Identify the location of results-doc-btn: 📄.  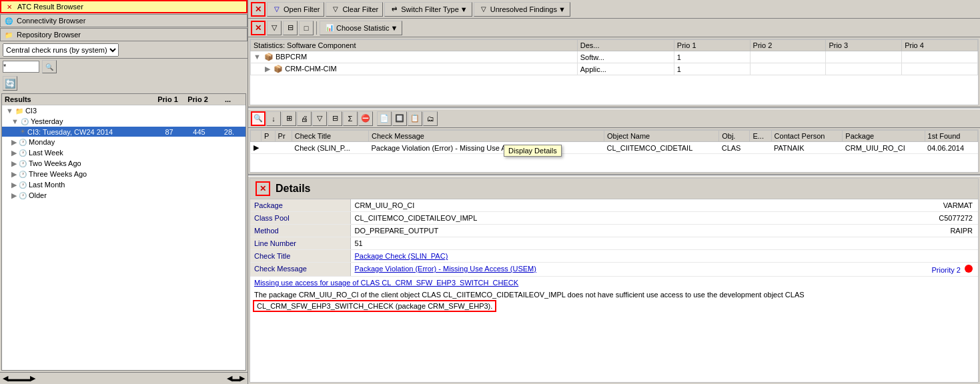
(384, 119).